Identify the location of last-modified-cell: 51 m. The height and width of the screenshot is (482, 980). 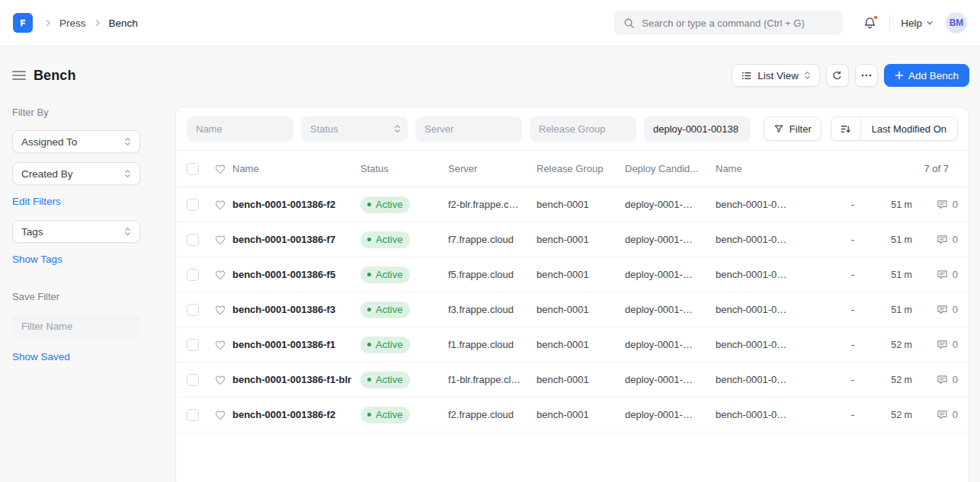
(892, 275).